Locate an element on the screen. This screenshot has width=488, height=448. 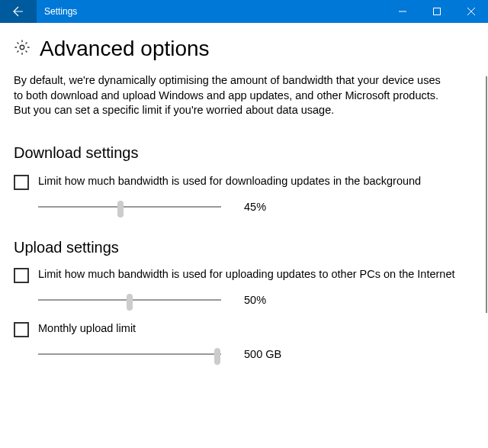
upload-limit-label: Limit how much bandwidth is used for upl… is located at coordinates (247, 275).